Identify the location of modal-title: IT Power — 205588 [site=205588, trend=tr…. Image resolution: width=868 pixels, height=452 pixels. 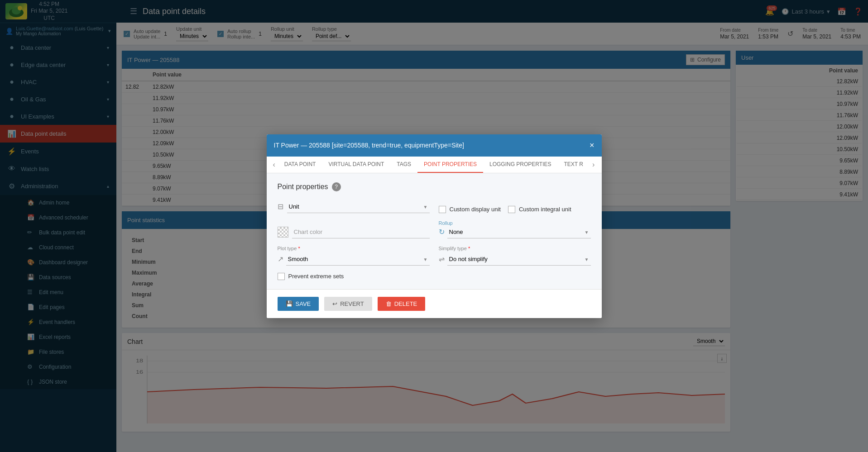
(369, 145).